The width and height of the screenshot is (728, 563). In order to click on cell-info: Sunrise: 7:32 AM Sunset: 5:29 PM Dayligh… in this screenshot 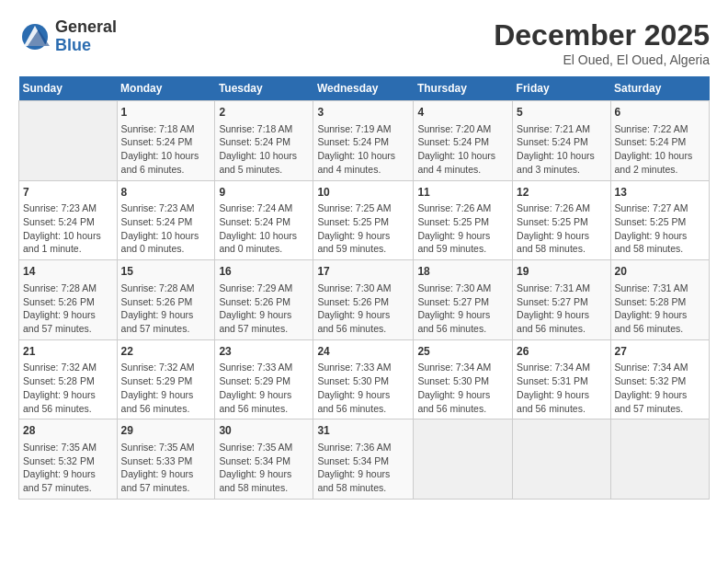, I will do `click(166, 388)`.